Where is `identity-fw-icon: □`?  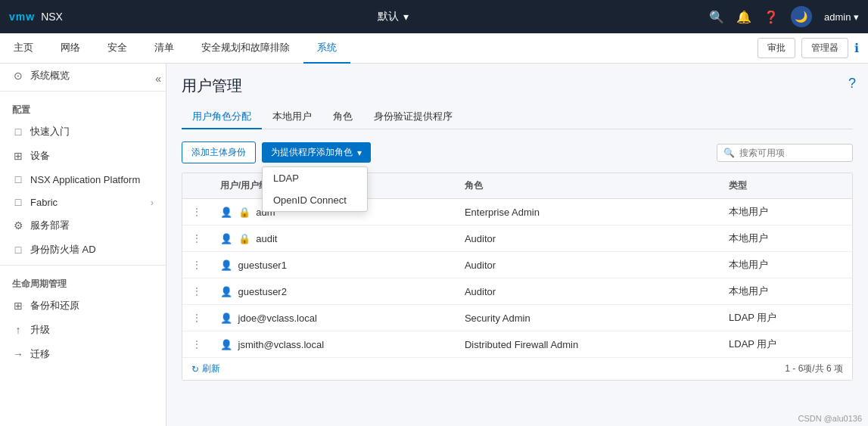 identity-fw-icon: □ is located at coordinates (18, 250).